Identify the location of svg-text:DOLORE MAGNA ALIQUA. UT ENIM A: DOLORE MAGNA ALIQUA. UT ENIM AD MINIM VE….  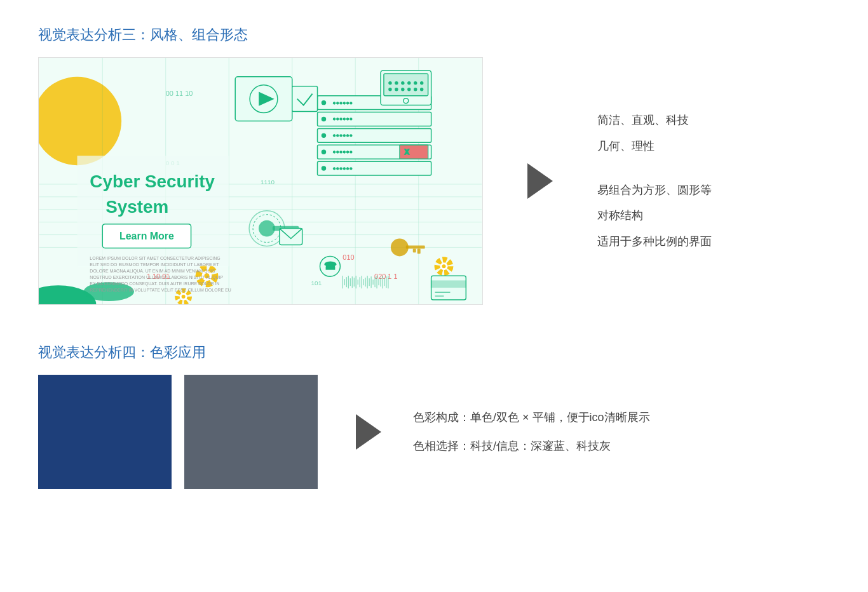
(153, 271).